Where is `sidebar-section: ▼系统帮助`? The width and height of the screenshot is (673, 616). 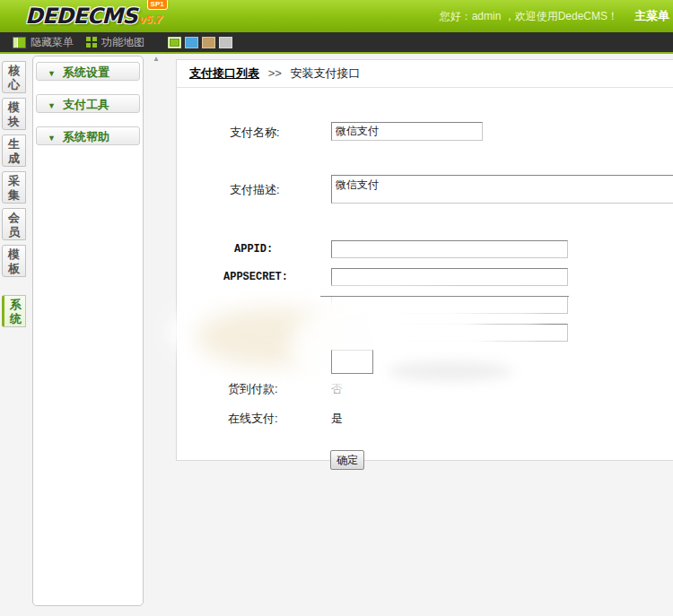 sidebar-section: ▼系统帮助 is located at coordinates (88, 142).